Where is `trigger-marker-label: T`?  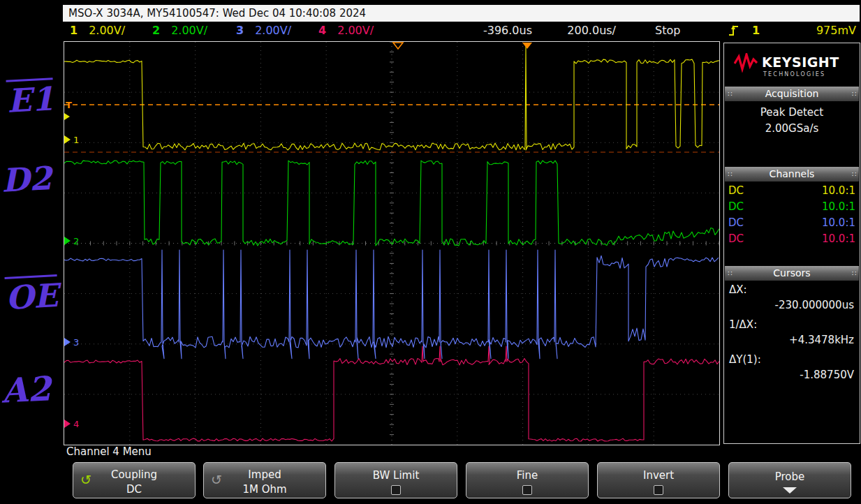
trigger-marker-label: T is located at coordinates (68, 105).